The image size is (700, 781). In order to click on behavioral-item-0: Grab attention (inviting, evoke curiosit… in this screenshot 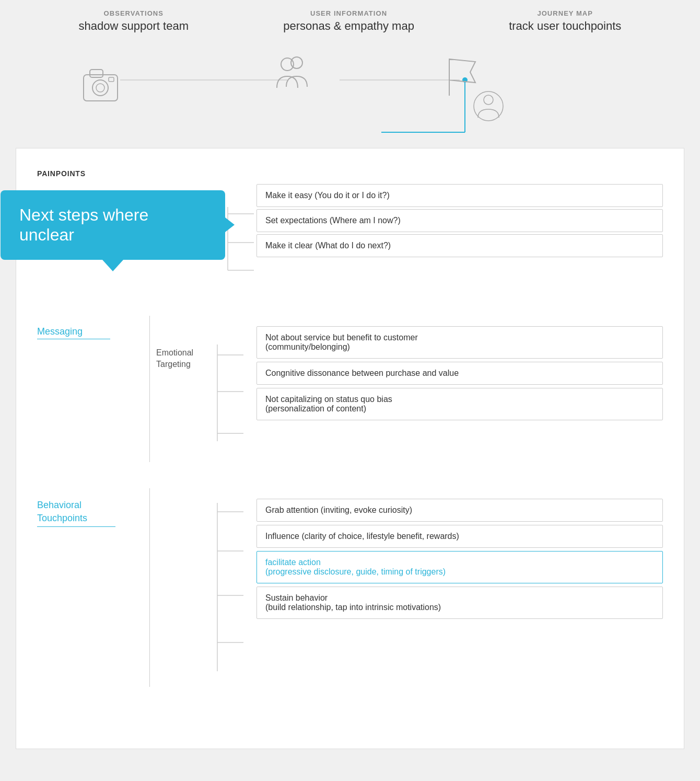, I will do `click(460, 510)`.